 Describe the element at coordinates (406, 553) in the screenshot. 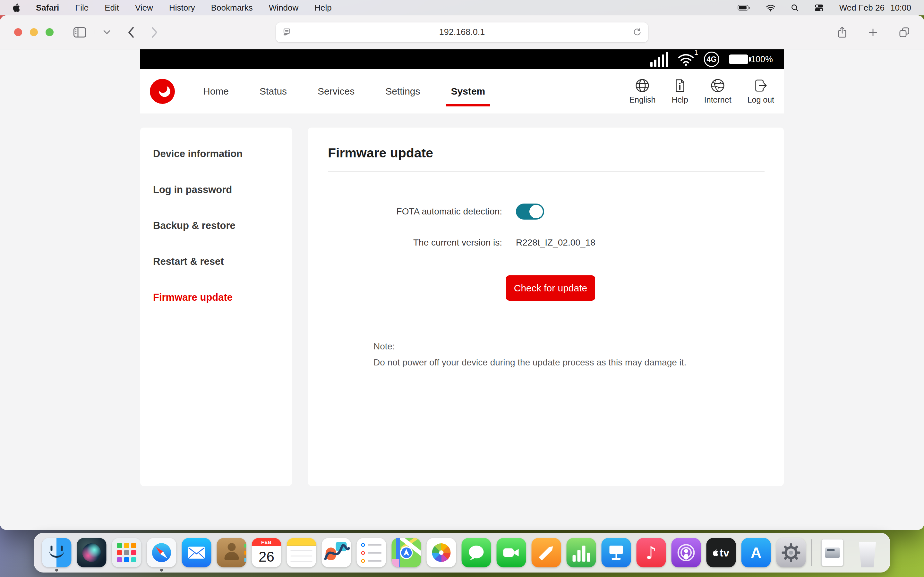

I see `dock-maps-icon` at that location.